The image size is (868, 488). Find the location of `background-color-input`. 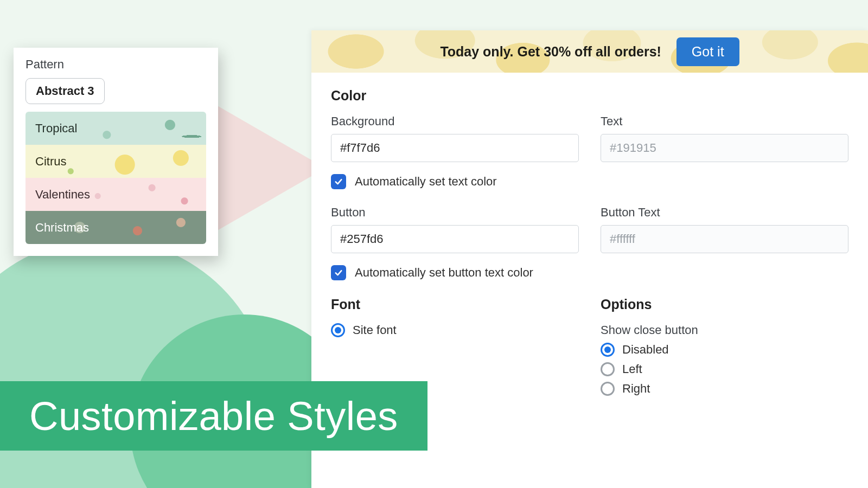

background-color-input is located at coordinates (455, 148).